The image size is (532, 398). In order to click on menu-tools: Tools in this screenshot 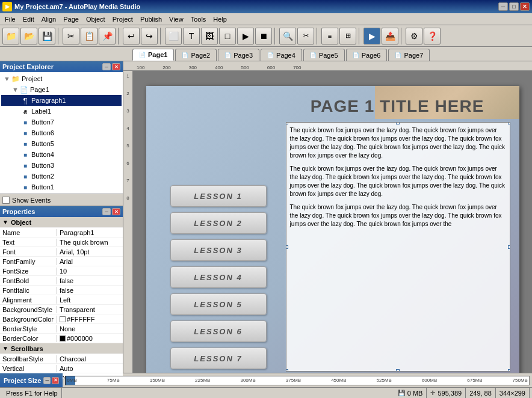, I will do `click(199, 19)`.